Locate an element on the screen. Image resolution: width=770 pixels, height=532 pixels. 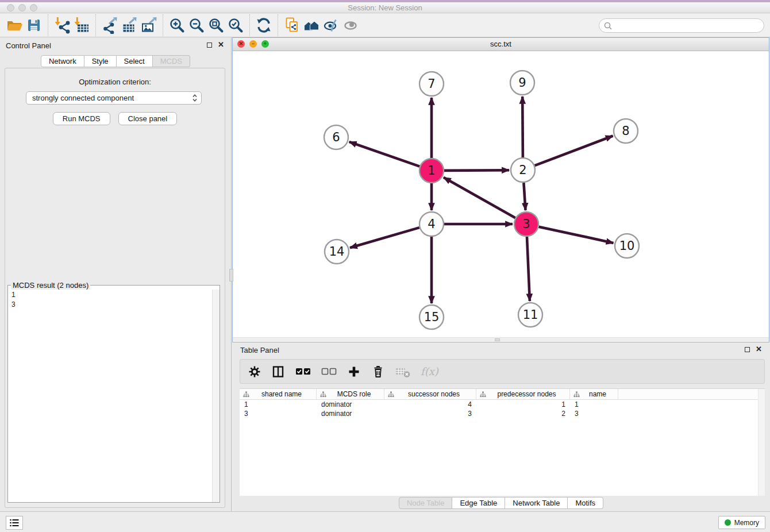
node-6: 6 is located at coordinates (336, 137).